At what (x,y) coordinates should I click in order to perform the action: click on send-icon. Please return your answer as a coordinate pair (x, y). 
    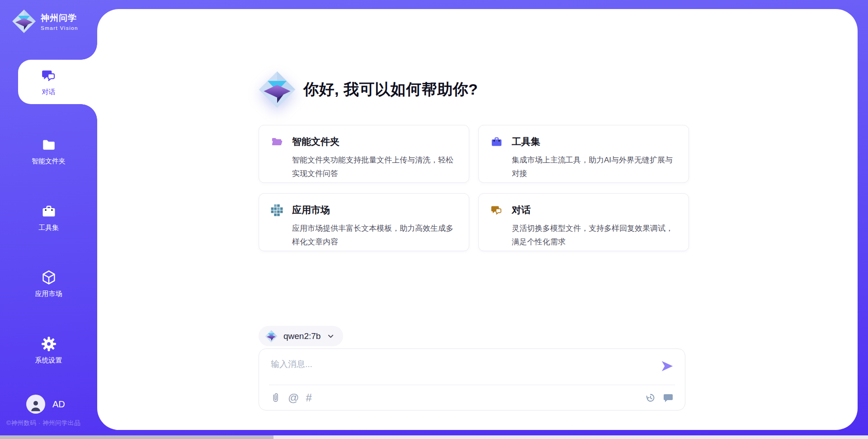
    Looking at the image, I should click on (667, 366).